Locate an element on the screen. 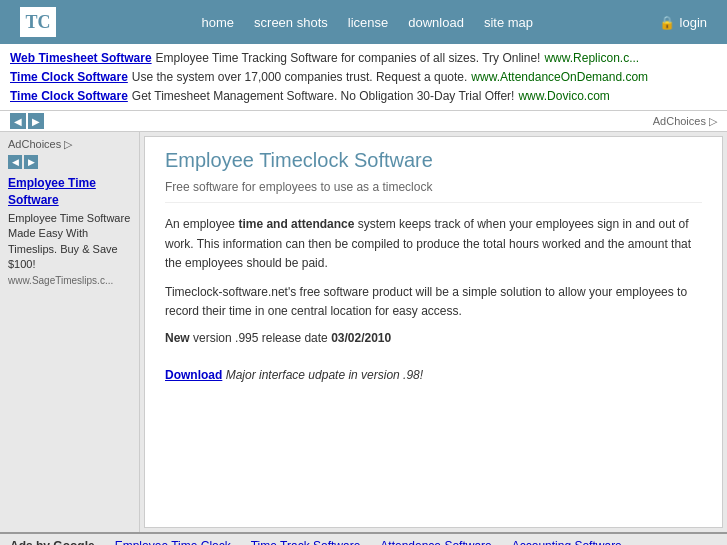 This screenshot has width=727, height=545. ad-row-1: Web Timesheet Software Employee Time Tra… is located at coordinates (364, 58).